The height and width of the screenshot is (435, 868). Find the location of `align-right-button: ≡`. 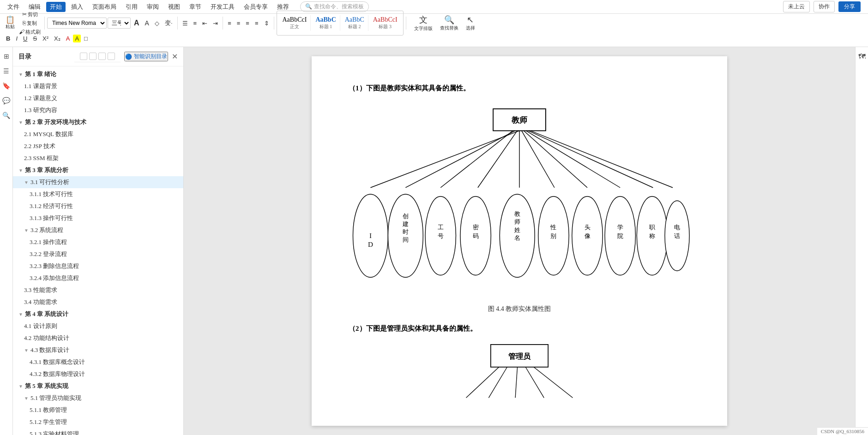

align-right-button: ≡ is located at coordinates (247, 23).